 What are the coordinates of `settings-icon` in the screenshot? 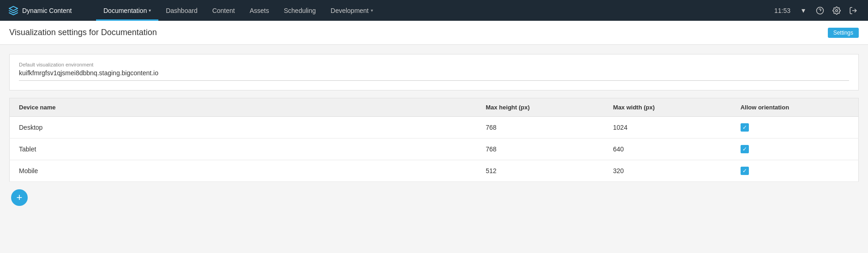 It's located at (837, 11).